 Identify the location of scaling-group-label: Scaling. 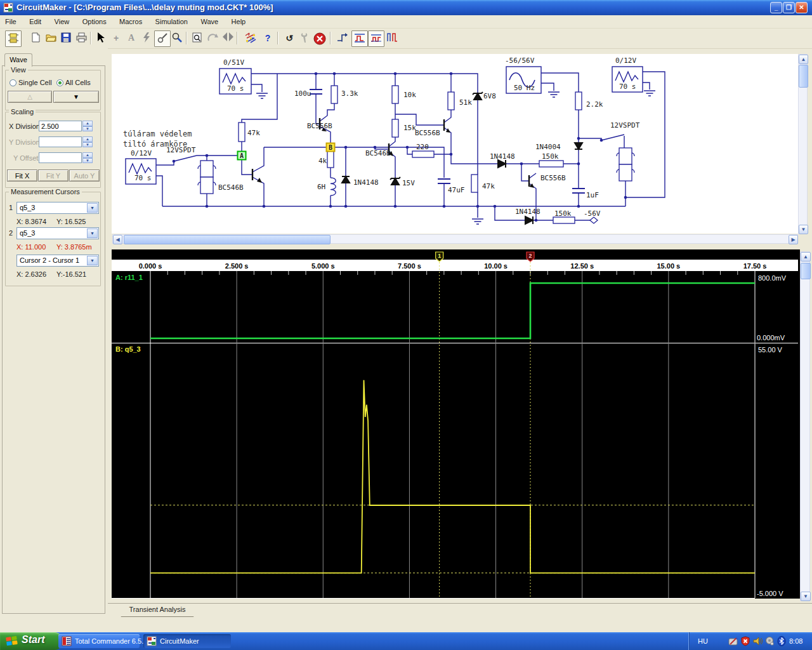
(22, 112).